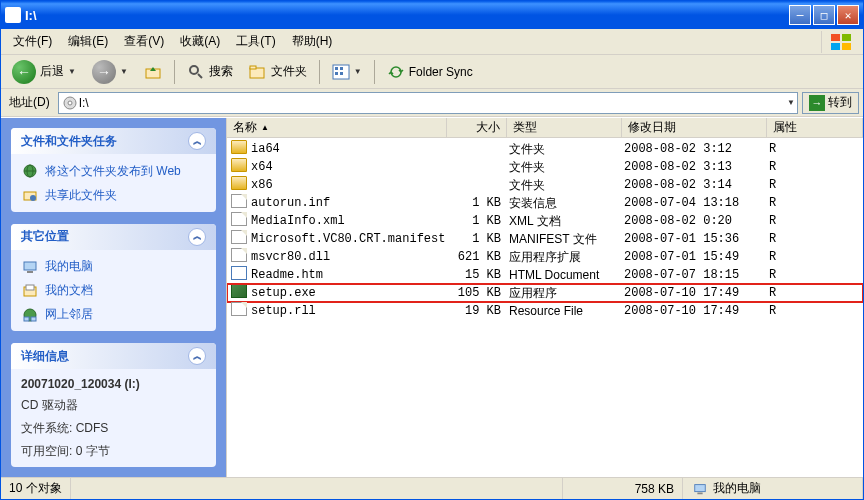 Image resolution: width=864 pixels, height=500 pixels. What do you see at coordinates (475, 257) in the screenshot?
I see `file-size: 621 KB` at bounding box center [475, 257].